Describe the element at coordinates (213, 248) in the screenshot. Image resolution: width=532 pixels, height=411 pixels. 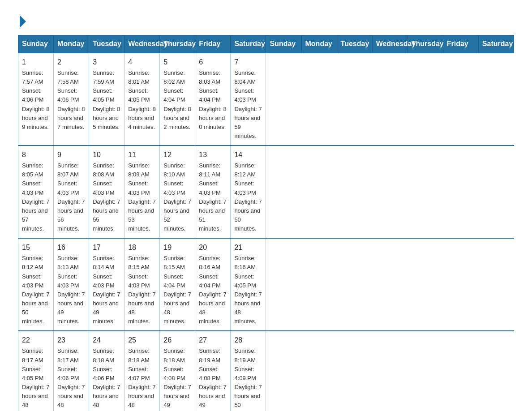
I see `day-number: 20` at that location.